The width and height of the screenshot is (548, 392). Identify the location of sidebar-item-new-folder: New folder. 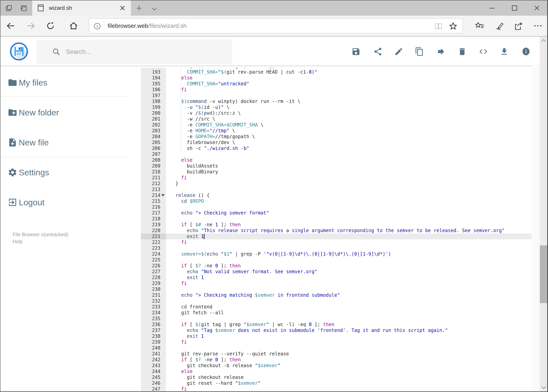
(65, 112).